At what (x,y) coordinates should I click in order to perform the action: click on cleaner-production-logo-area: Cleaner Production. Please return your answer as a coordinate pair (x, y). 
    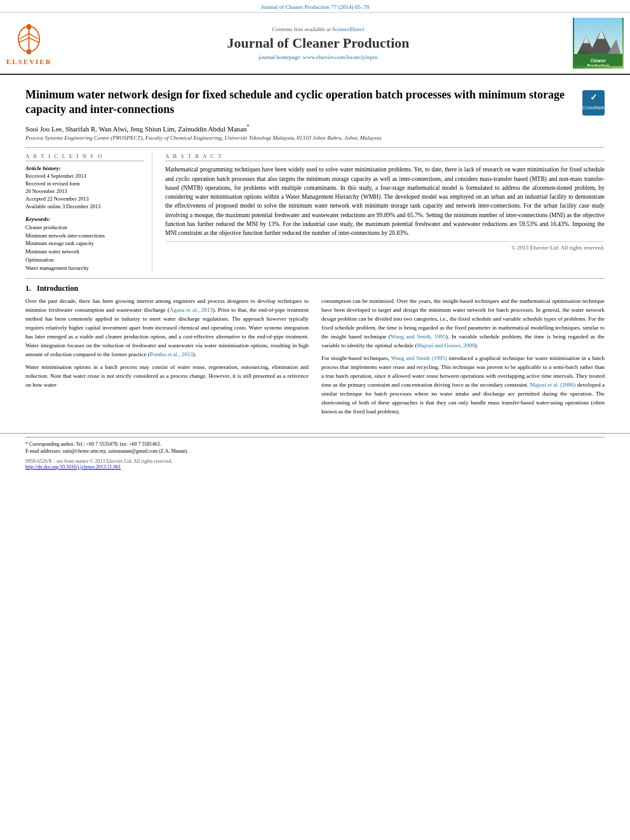
    Looking at the image, I should click on (595, 43).